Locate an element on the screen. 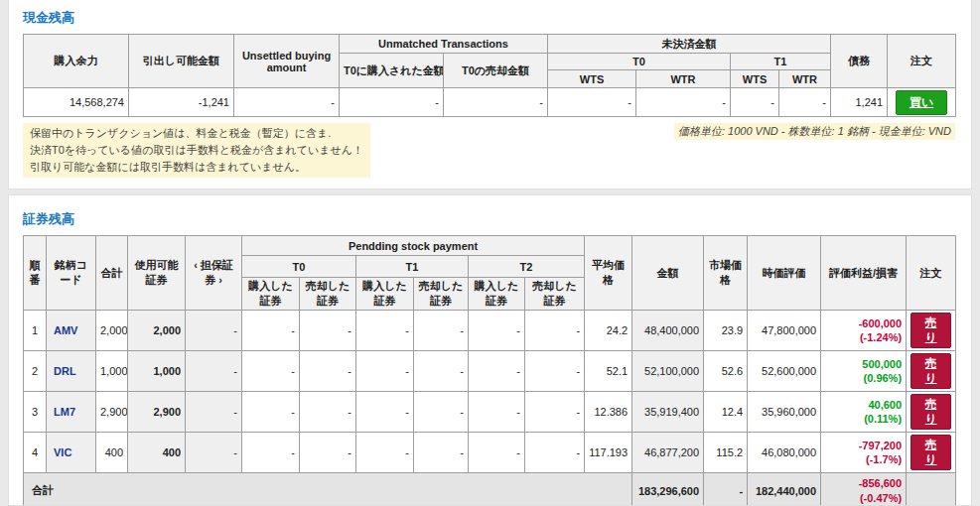  cell-available: 1,000 is located at coordinates (157, 371).